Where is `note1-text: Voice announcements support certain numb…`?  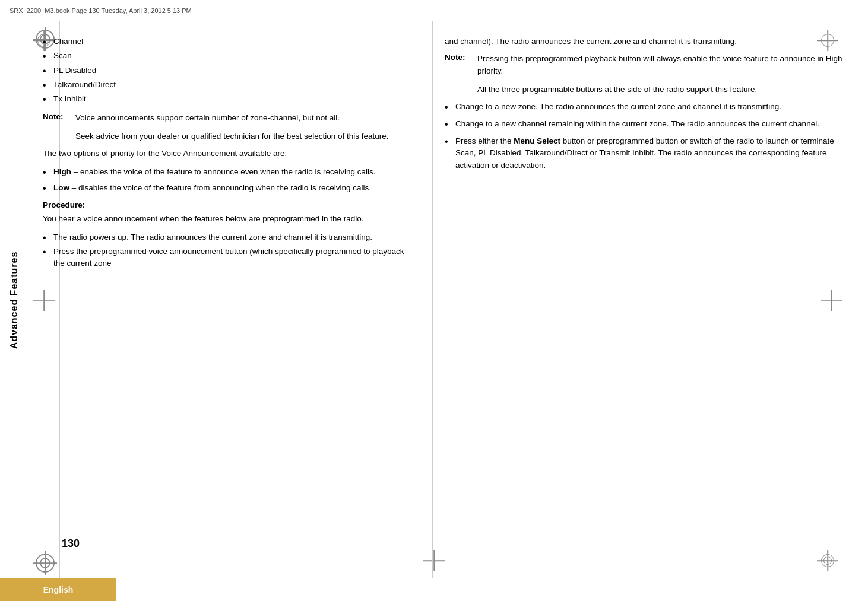
note1-text: Voice announcements support certain numb… is located at coordinates (208, 119).